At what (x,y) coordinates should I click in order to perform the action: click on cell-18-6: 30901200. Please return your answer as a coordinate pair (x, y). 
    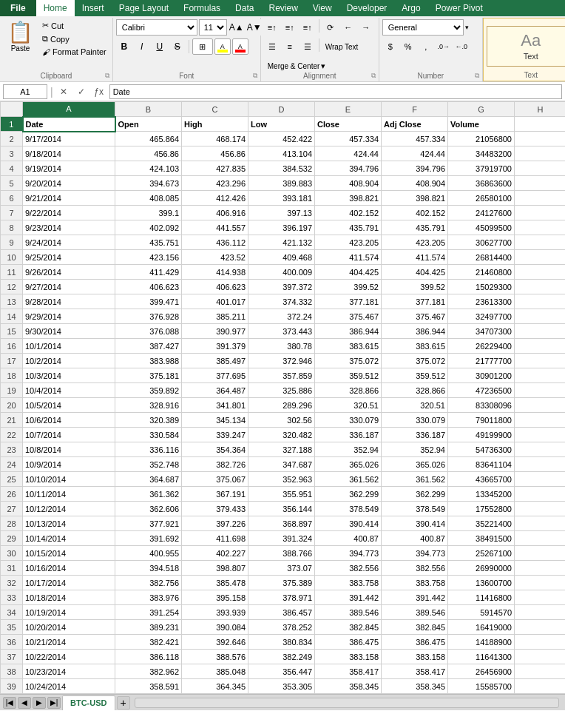
    Looking at the image, I should click on (481, 376).